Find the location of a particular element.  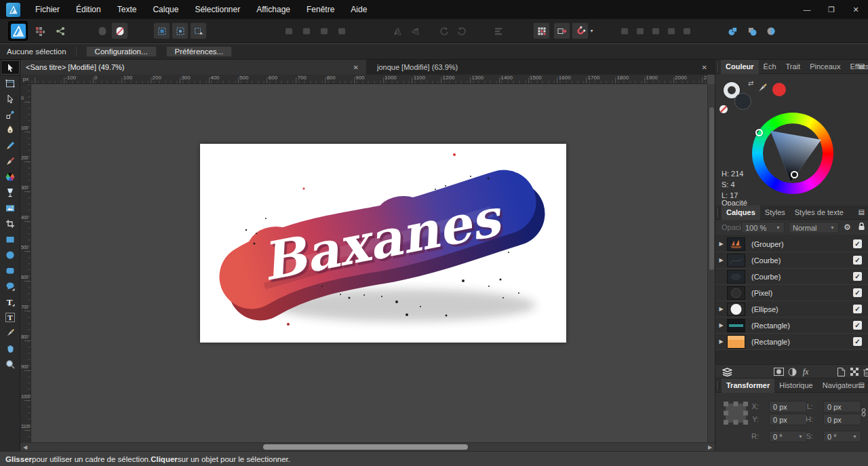

hue-handle is located at coordinates (760, 133).